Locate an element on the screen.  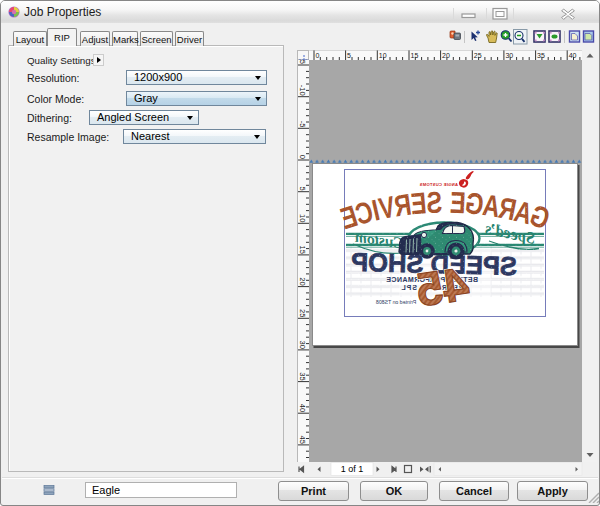
svg-text: 1 of 1 is located at coordinates (352, 469).